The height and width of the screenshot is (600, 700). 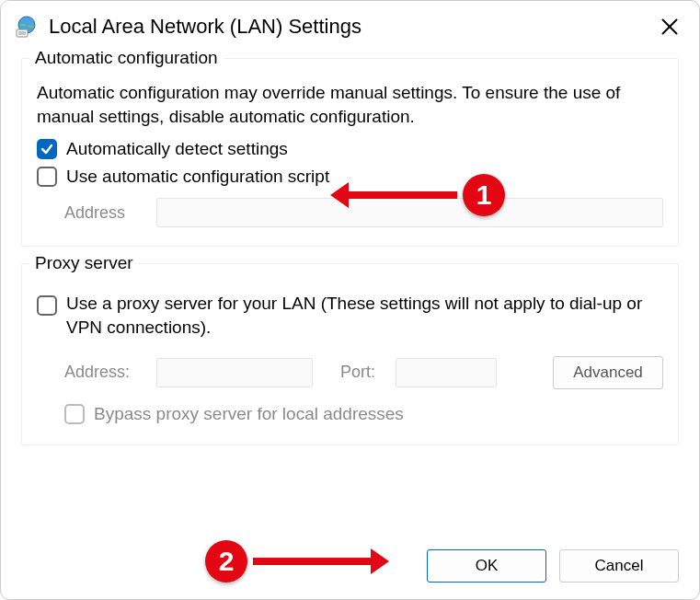 I want to click on arrow-icon, so click(x=313, y=561).